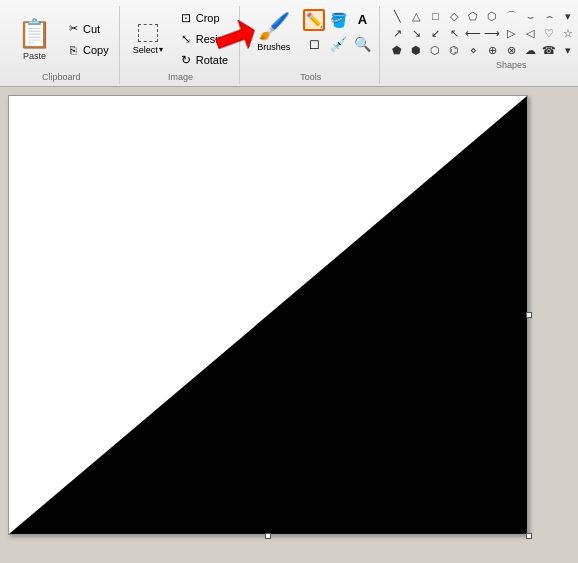  What do you see at coordinates (480, 45) in the screenshot?
I see `shapes-group: ╲ △ □ ◇ ⬠ ⬡ ⌒ ⌣ ⌢ ▾ ↗ ↘ ↙ ↖ ⟵` at bounding box center [480, 45].